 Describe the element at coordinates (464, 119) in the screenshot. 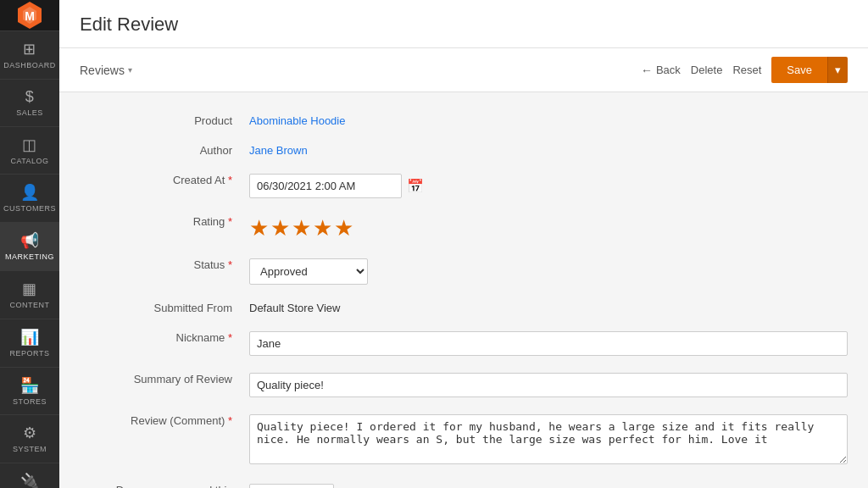

I see `product-row: Product Abominable Hoodie` at that location.